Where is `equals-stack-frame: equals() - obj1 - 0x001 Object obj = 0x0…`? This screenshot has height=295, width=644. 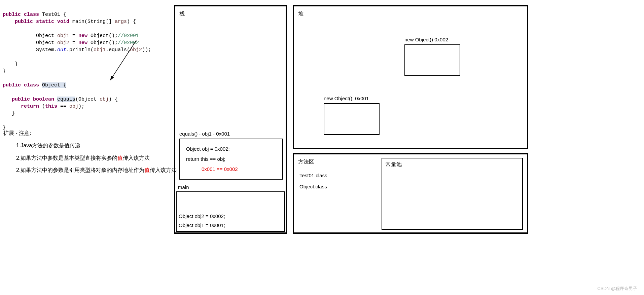 equals-stack-frame: equals() - obj1 - 0x001 Object obj = 0x0… is located at coordinates (231, 155).